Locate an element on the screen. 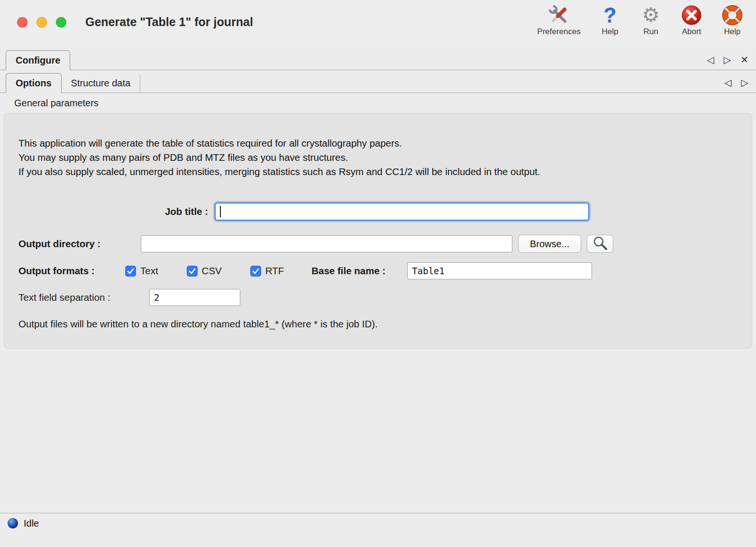 Image resolution: width=756 pixels, height=547 pixels. format-text-label: Text is located at coordinates (149, 271).